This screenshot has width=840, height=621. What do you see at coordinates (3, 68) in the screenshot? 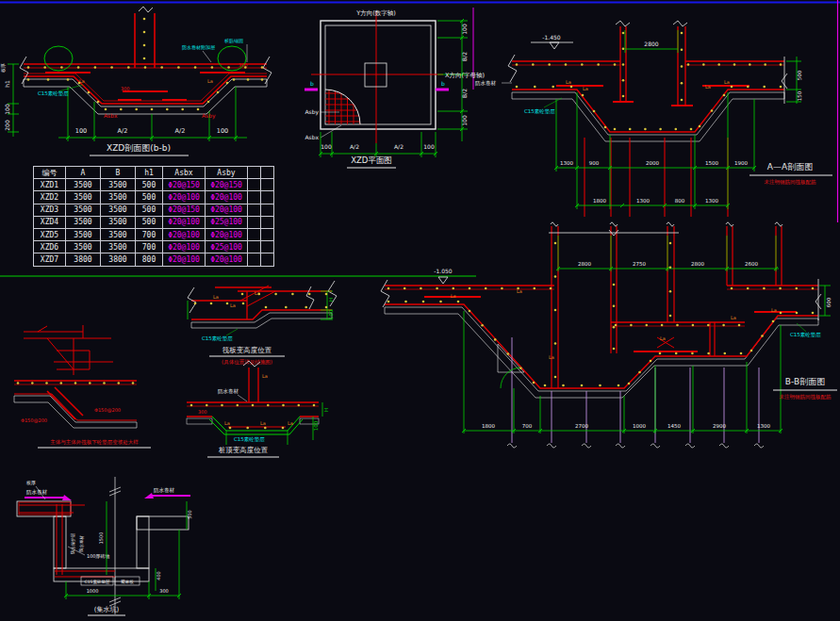
I see `slab-thickness-label: 板厚` at bounding box center [3, 68].